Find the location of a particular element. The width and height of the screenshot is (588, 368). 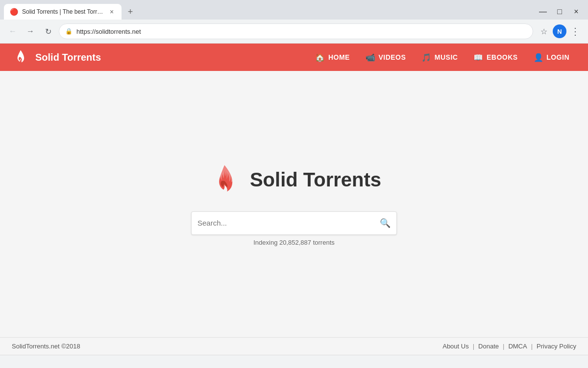

nav-music: 🎵 MUSIC is located at coordinates (440, 58).